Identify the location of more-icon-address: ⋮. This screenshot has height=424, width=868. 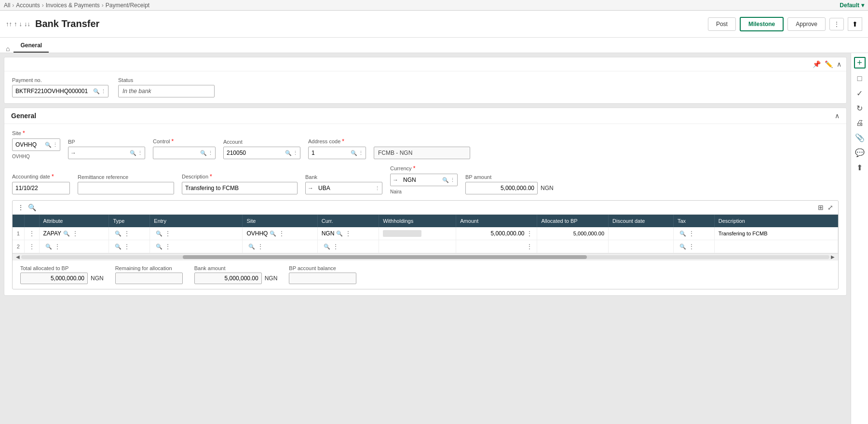
(361, 153).